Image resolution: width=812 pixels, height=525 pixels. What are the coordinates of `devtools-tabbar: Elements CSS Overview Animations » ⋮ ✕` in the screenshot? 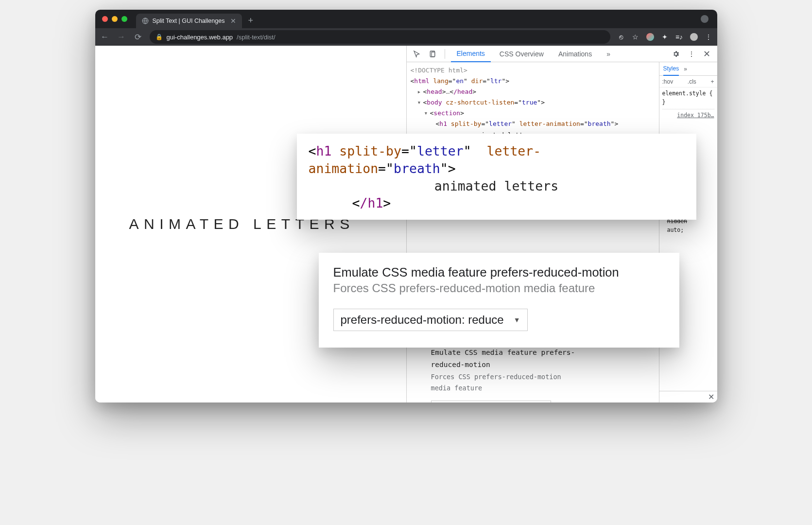 It's located at (562, 54).